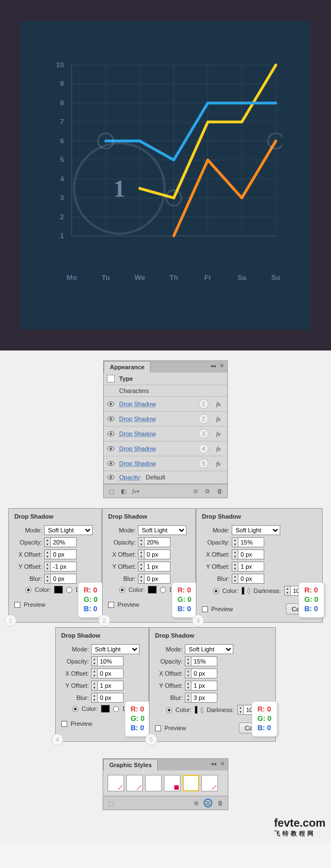 The height and width of the screenshot is (868, 331). What do you see at coordinates (166, 419) in the screenshot?
I see `effect-row: Drop Shadow 2 fx` at bounding box center [166, 419].